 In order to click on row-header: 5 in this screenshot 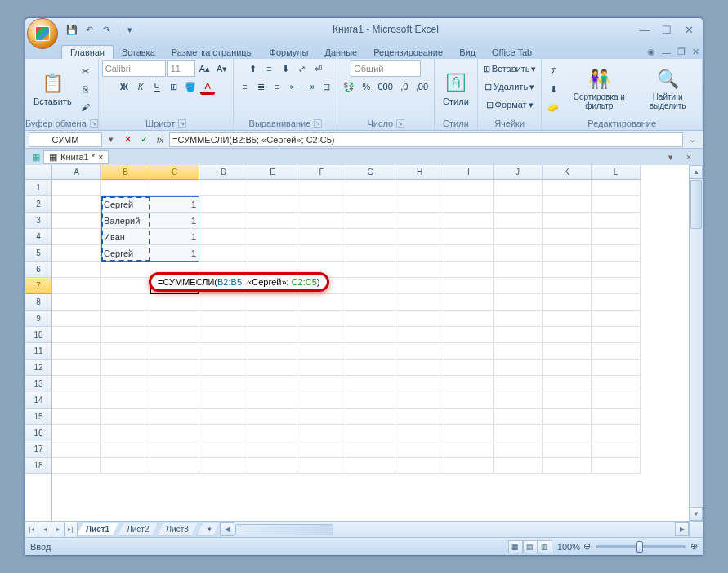, I will do `click(38, 253)`.